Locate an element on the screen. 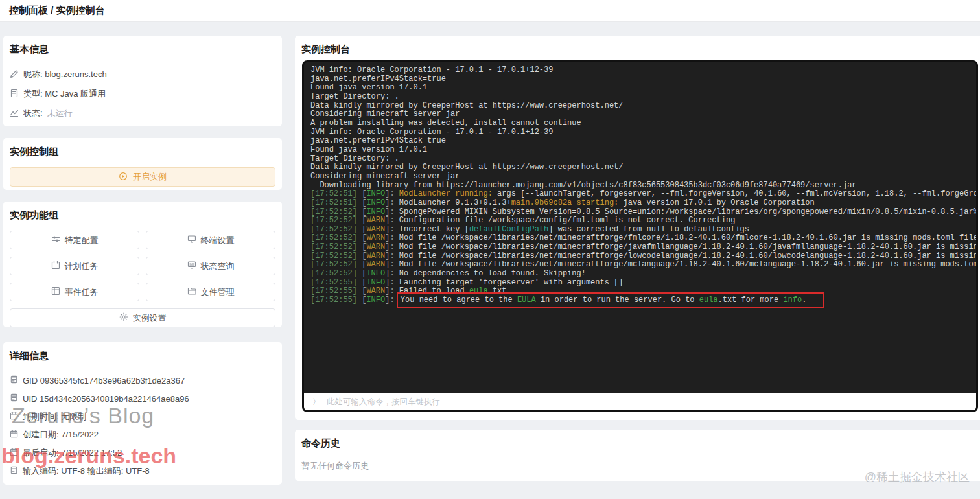  terminal-line: [17:52:55] [INFO]: You need to agree to … is located at coordinates (643, 301).